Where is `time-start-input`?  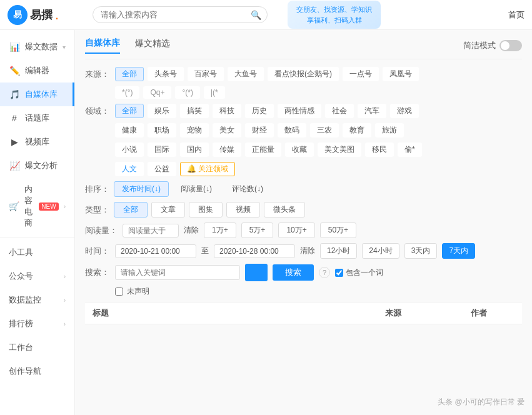 time-start-input is located at coordinates (156, 251).